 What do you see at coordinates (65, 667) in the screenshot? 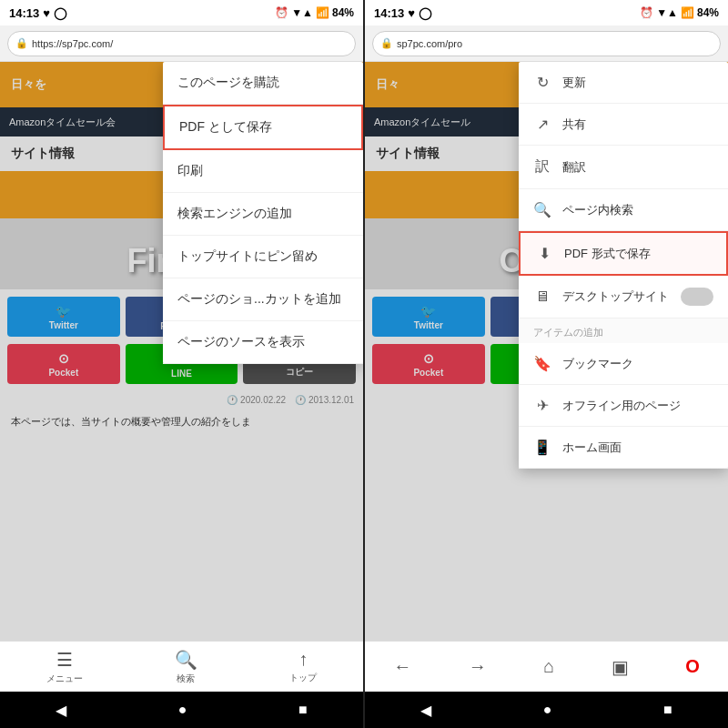
I see `nav-menu-left: ☰ メニュー` at bounding box center [65, 667].